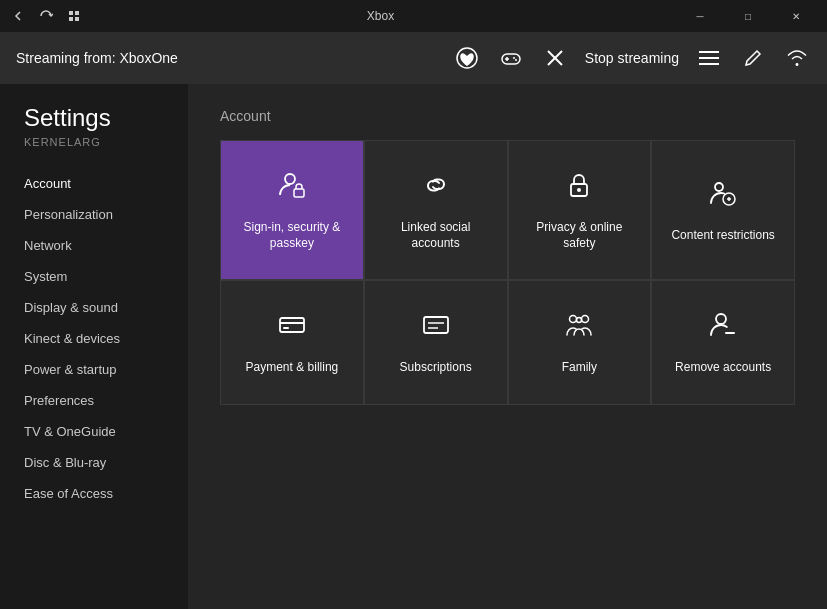 This screenshot has height=609, width=827. I want to click on edit-icon, so click(753, 58).